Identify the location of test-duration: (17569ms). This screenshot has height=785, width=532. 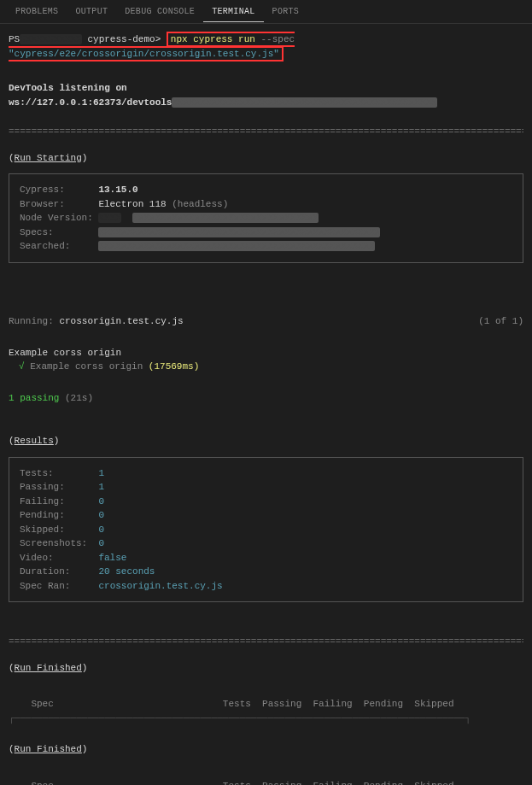
(174, 366).